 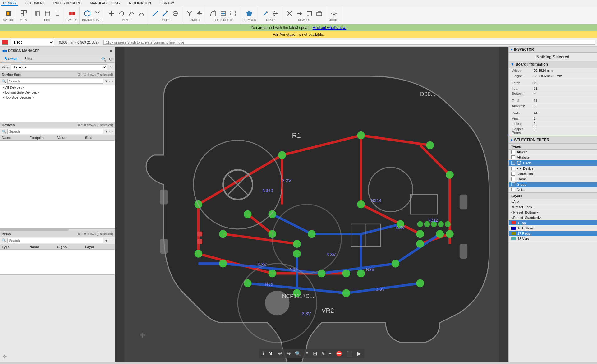 What do you see at coordinates (553, 207) in the screenshot?
I see `layer-preset-top: <Preset_Top>` at bounding box center [553, 207].